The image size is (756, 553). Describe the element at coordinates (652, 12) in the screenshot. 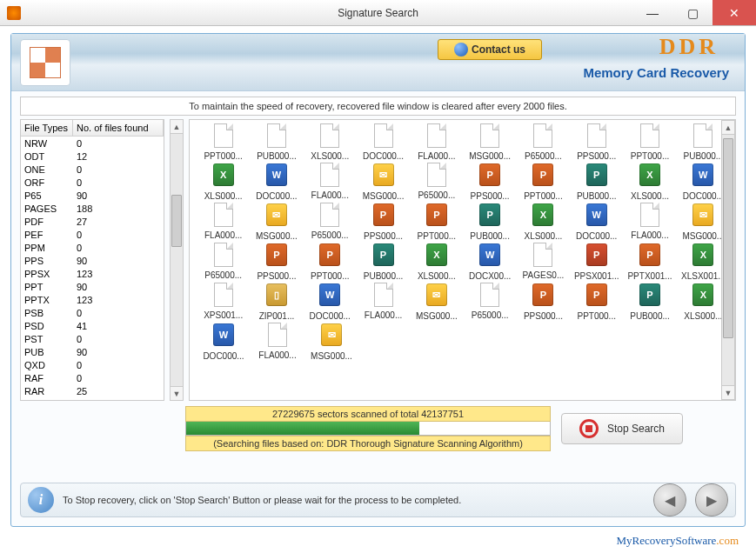

I see `minimize-button: —` at that location.